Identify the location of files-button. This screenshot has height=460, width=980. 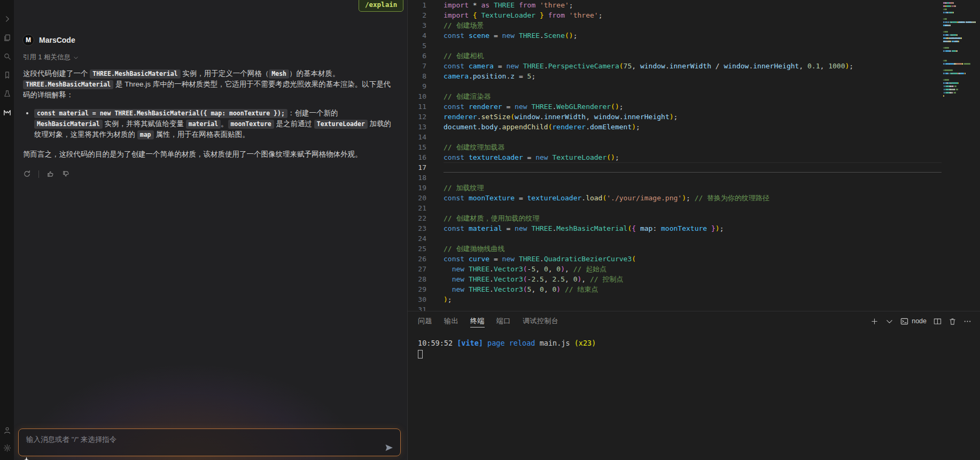
(7, 37).